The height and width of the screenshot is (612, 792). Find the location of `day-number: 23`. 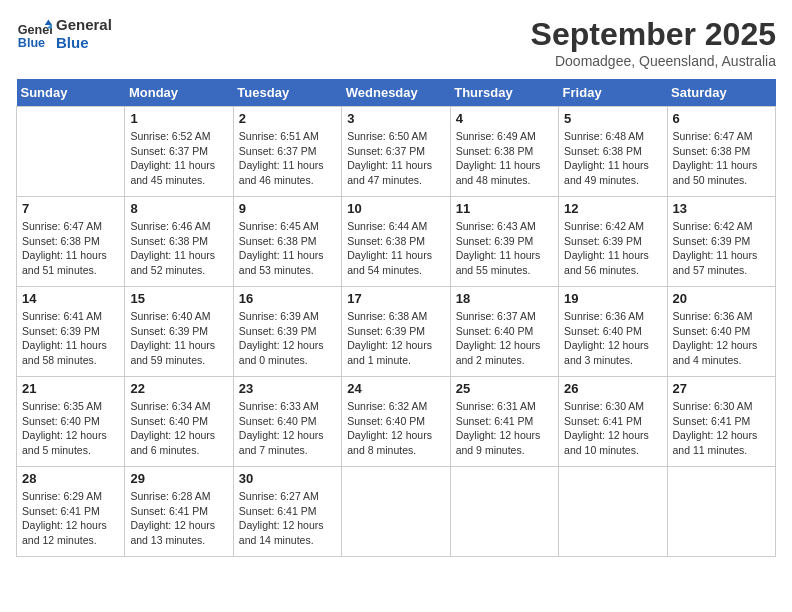

day-number: 23 is located at coordinates (288, 388).